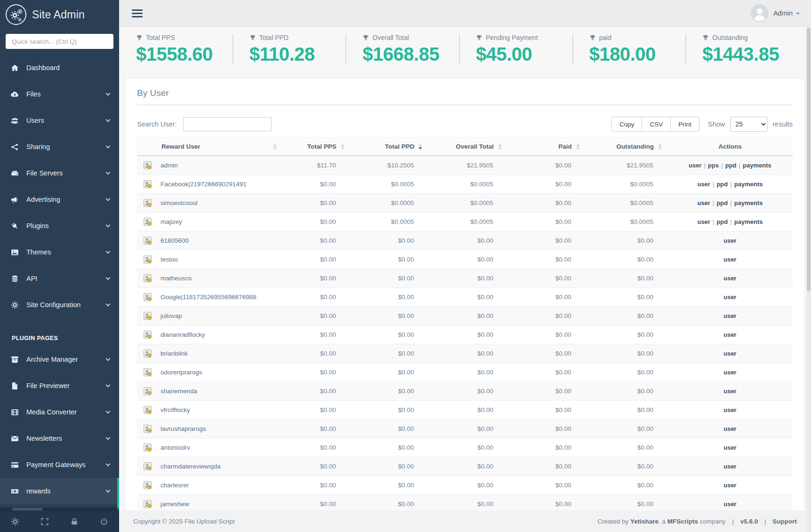 This screenshot has width=811, height=532. What do you see at coordinates (714, 166) in the screenshot?
I see `pps-action-link: pps` at bounding box center [714, 166].